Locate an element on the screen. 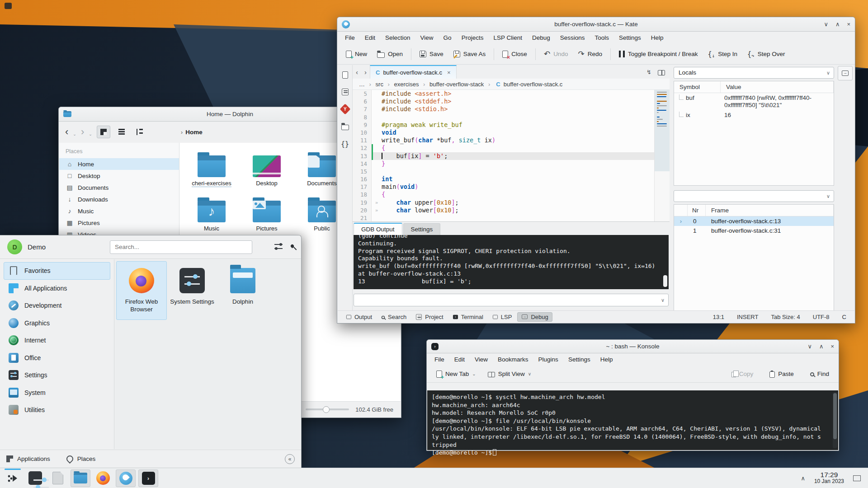 The height and width of the screenshot is (488, 868). forward-dropdown-icon: ⌄ is located at coordinates (90, 134).